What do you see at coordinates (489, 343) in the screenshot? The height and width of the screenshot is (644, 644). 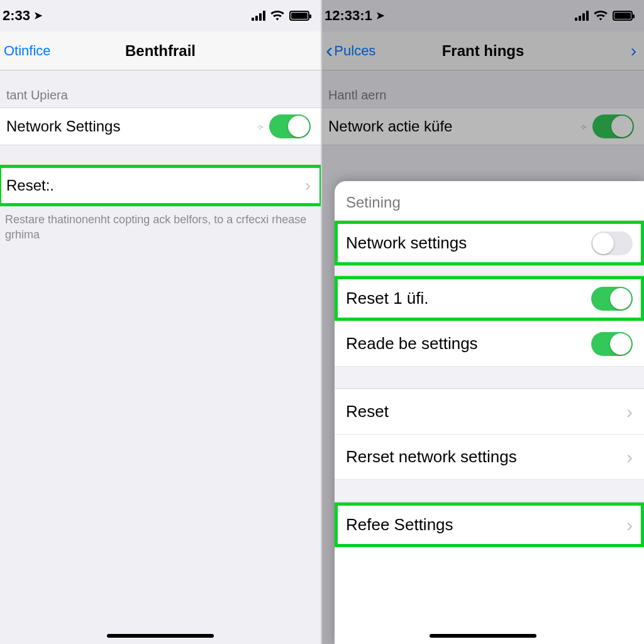 I see `sheet-row-reade-settings: Reade be settings` at bounding box center [489, 343].